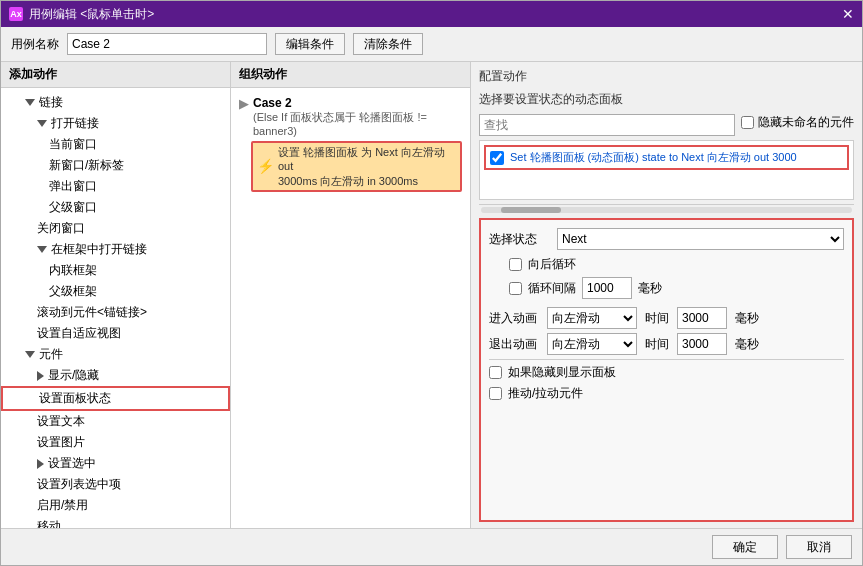 The image size is (863, 566). I want to click on tree-item-label: 关闭窗口, so click(61, 228).